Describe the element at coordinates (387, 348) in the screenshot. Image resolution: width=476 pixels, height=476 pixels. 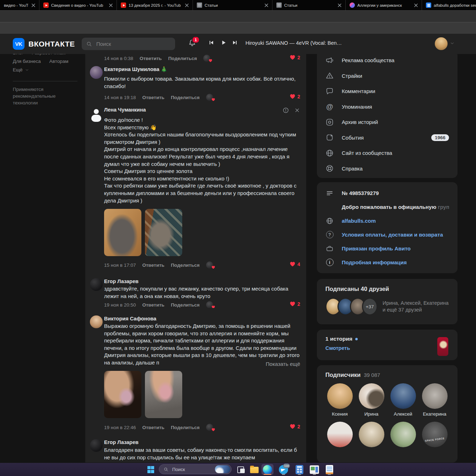
I see `story-watch-link: Смотреть` at that location.